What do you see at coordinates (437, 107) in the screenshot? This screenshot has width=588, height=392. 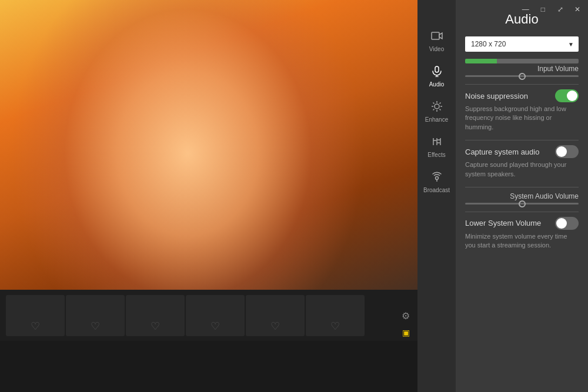 I see `enhance-icon` at bounding box center [437, 107].